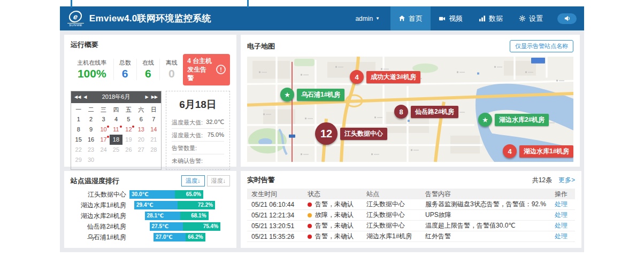 The height and width of the screenshot is (265, 644). I want to click on alert-dot-icon, so click(133, 127).